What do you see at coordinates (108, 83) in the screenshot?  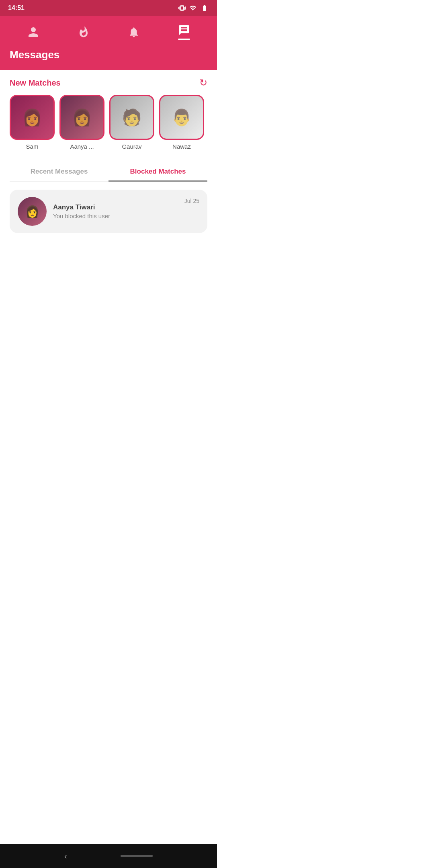 I see `new-matches-header: New Matches ↻` at bounding box center [108, 83].